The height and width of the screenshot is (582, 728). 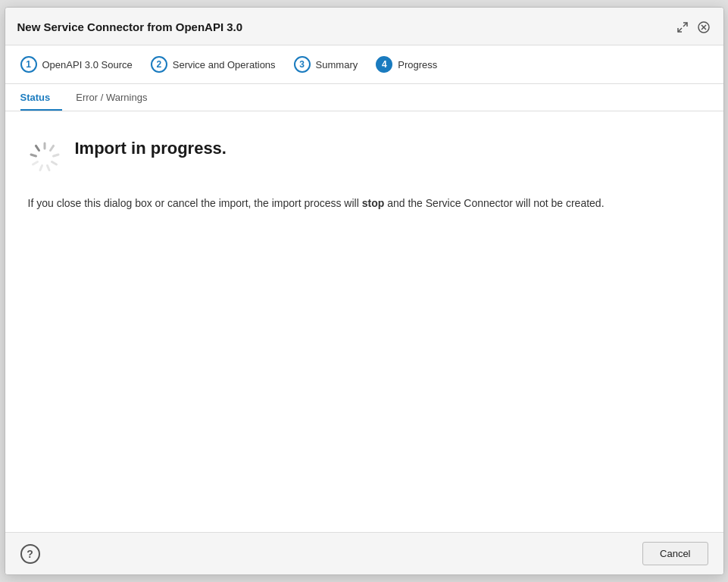 I want to click on spinner-icon, so click(x=45, y=157).